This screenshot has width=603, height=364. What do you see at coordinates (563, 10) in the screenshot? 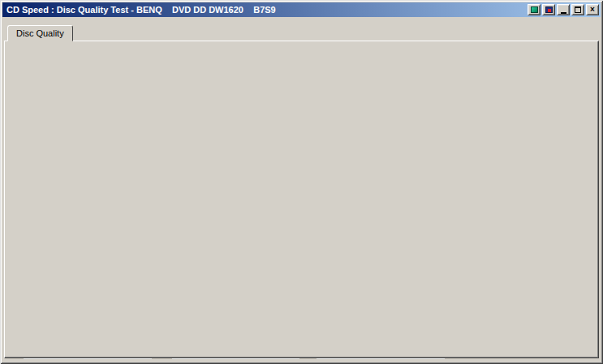
I see `minimize-button` at bounding box center [563, 10].